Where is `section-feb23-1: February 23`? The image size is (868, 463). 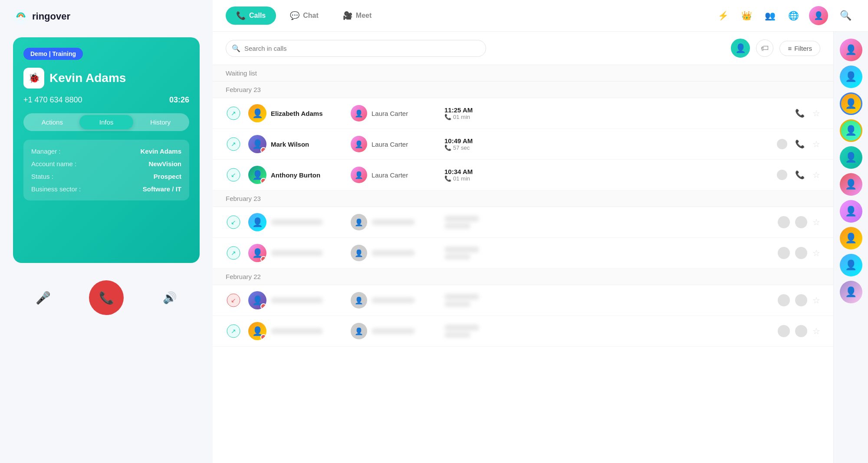
section-feb23-1: February 23 is located at coordinates (523, 90).